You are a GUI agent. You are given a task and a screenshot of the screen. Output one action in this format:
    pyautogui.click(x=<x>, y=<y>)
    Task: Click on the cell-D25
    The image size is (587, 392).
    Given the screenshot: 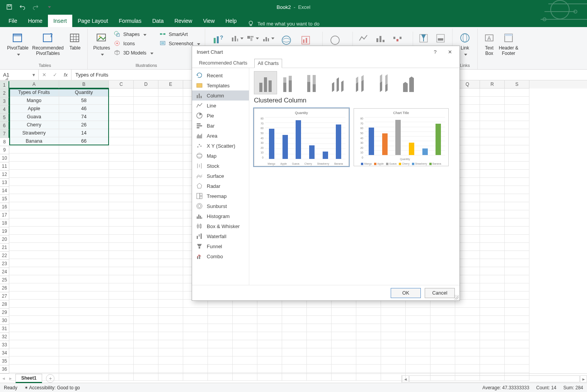 What is the action you would take?
    pyautogui.click(x=146, y=288)
    